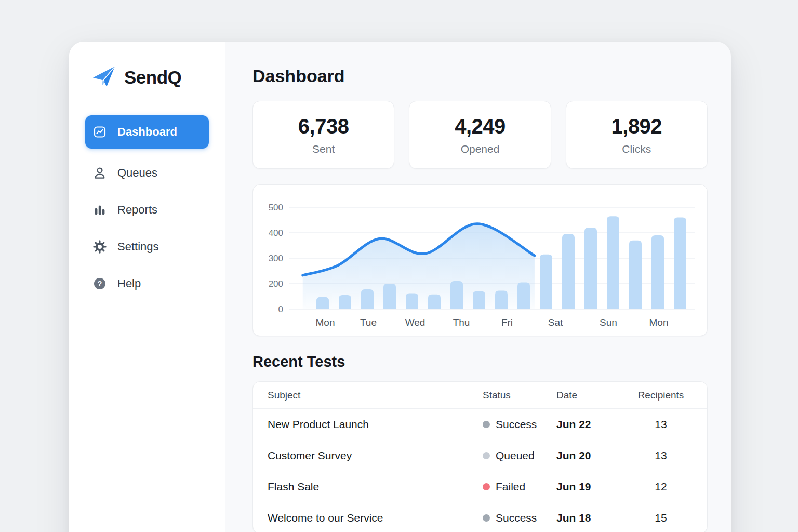 The image size is (798, 532). I want to click on svg-text: Sat, so click(556, 322).